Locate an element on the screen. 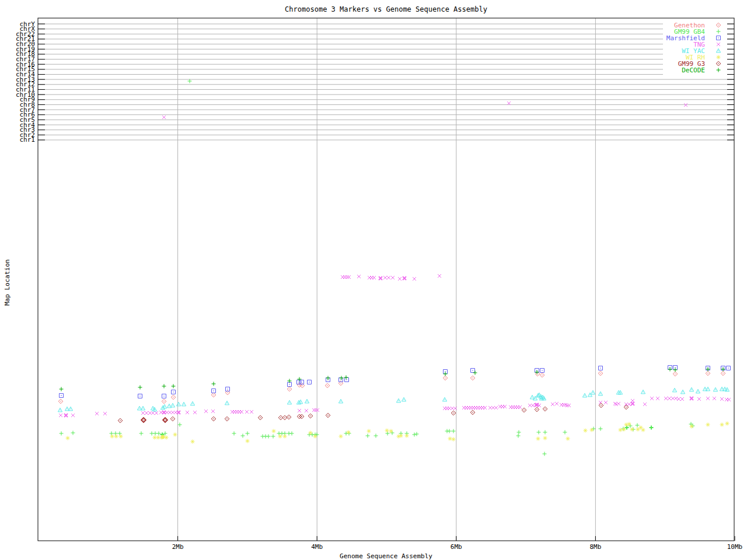  legend-marker-star-icon is located at coordinates (719, 57).